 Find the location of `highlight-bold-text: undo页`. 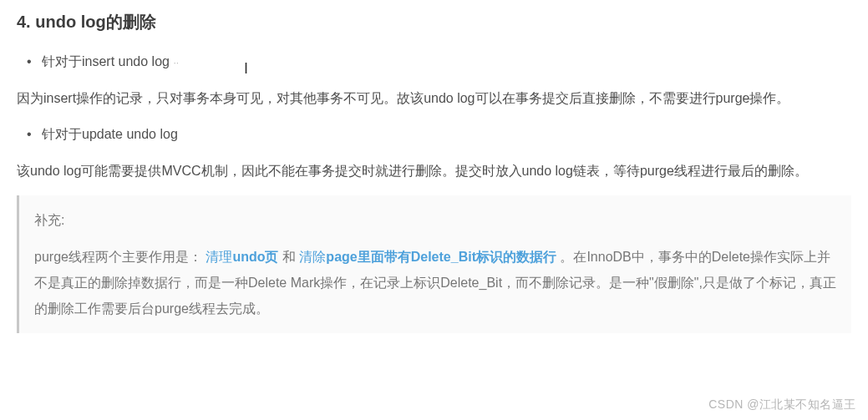

highlight-bold-text: undo页 is located at coordinates (256, 257).